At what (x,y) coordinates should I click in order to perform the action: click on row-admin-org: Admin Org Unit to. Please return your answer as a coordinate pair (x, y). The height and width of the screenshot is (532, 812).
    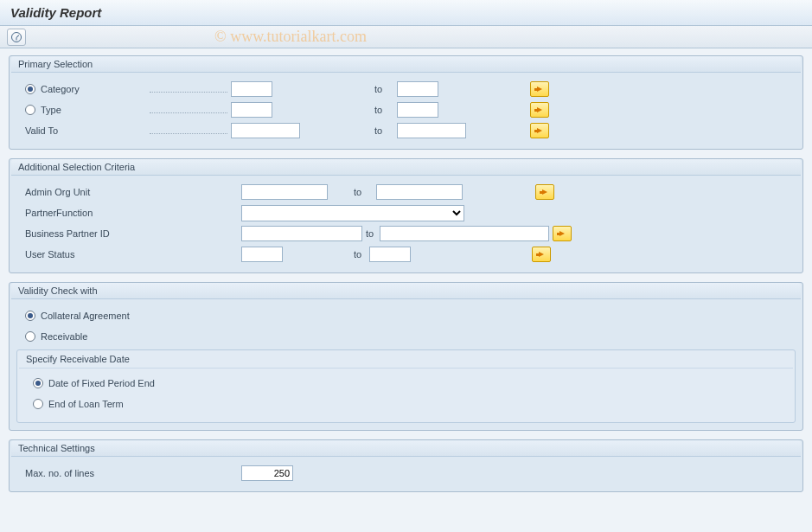
    Looking at the image, I should click on (406, 192).